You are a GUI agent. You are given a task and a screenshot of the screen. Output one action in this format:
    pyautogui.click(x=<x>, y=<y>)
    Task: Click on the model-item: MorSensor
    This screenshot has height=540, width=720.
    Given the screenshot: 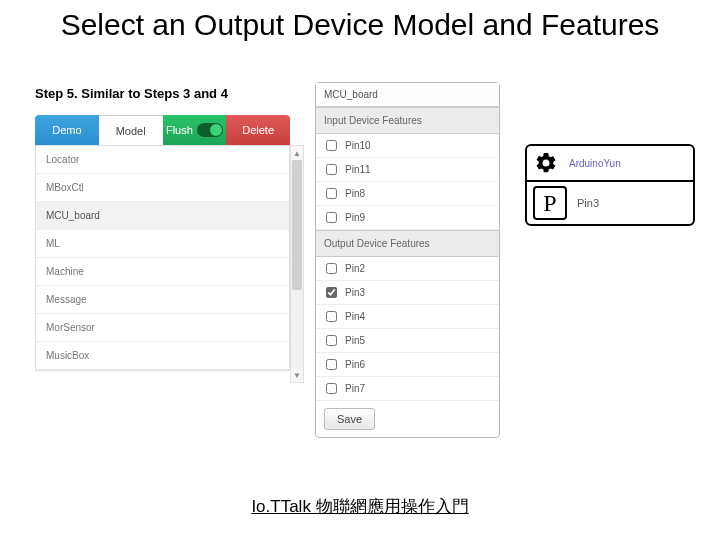 What is the action you would take?
    pyautogui.click(x=162, y=328)
    